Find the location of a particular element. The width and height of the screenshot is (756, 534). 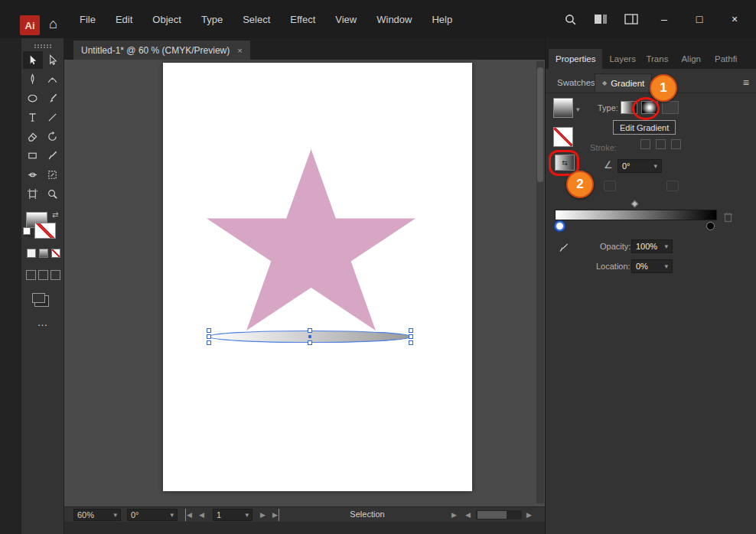

hscroll-right-arrow-icon: ▶ is located at coordinates (530, 515).